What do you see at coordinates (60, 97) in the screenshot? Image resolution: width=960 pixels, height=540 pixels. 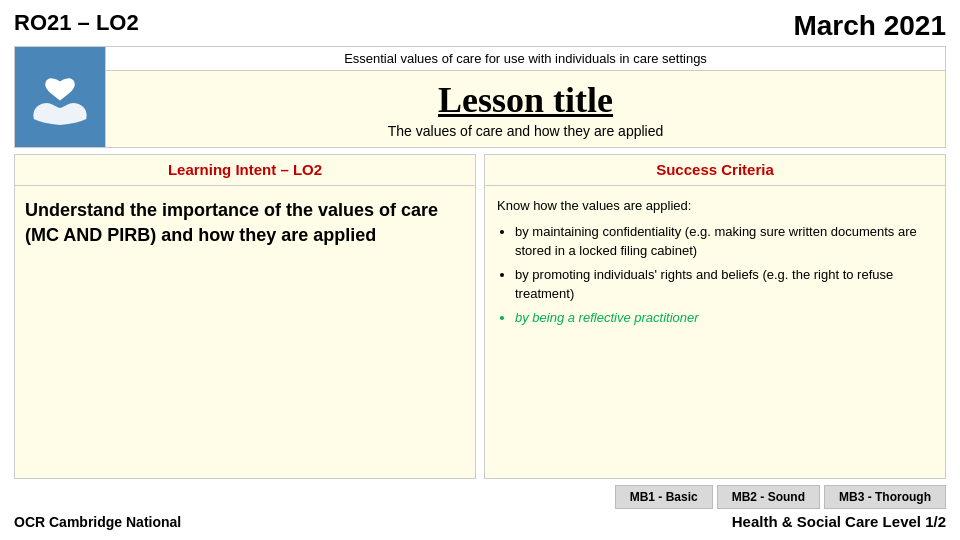 I see `logo-box` at bounding box center [60, 97].